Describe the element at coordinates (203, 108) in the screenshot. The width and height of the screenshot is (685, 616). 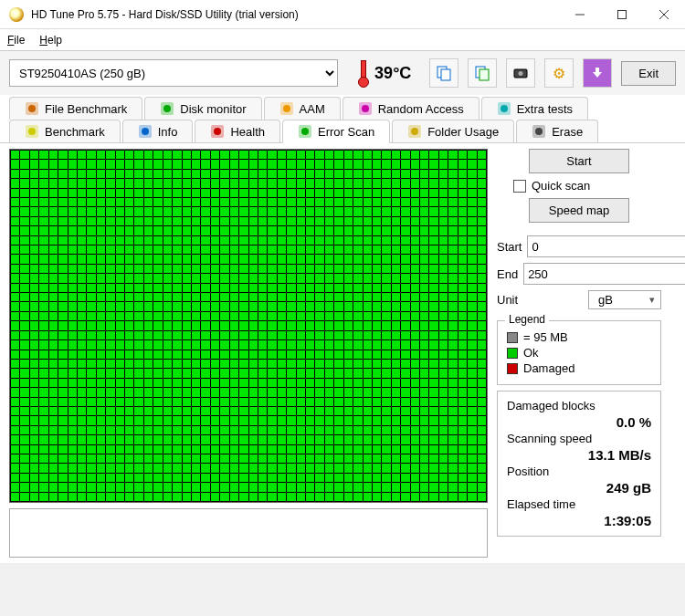
I see `tab-disk-monitor: Disk monitor` at that location.